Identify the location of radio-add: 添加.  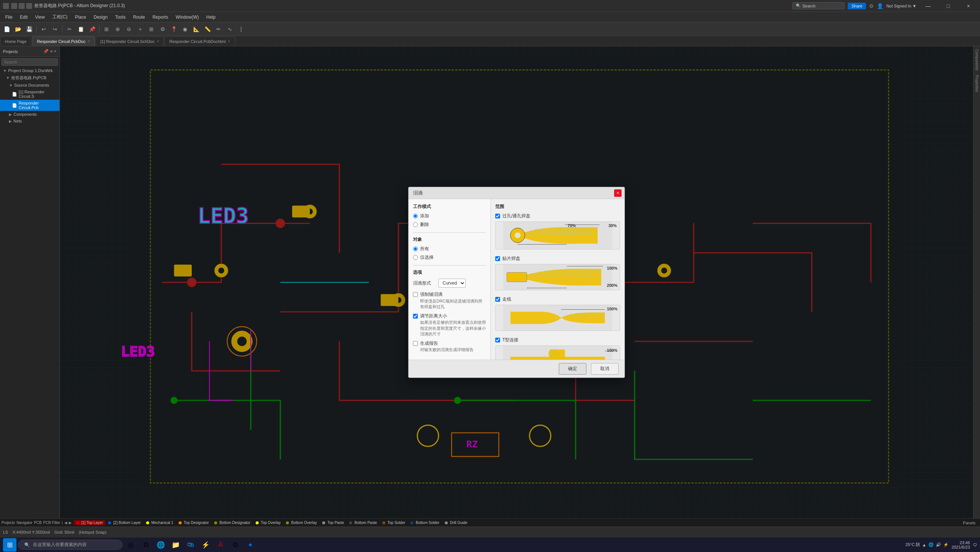
(450, 216).